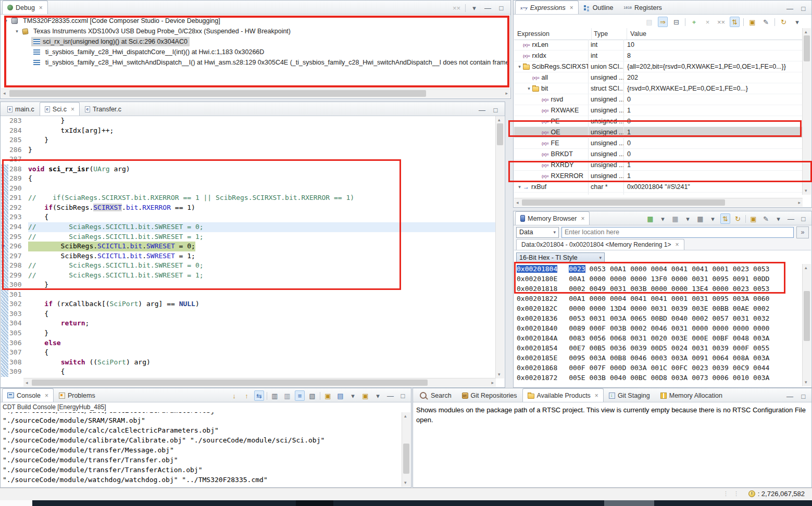  I want to click on word-wrap-icon: ≡, so click(300, 396).